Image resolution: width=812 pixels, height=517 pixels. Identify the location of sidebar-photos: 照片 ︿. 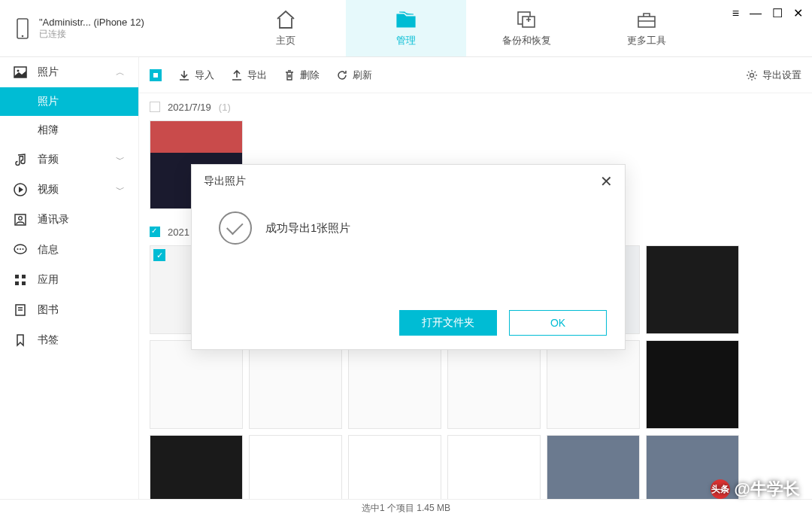
(69, 72).